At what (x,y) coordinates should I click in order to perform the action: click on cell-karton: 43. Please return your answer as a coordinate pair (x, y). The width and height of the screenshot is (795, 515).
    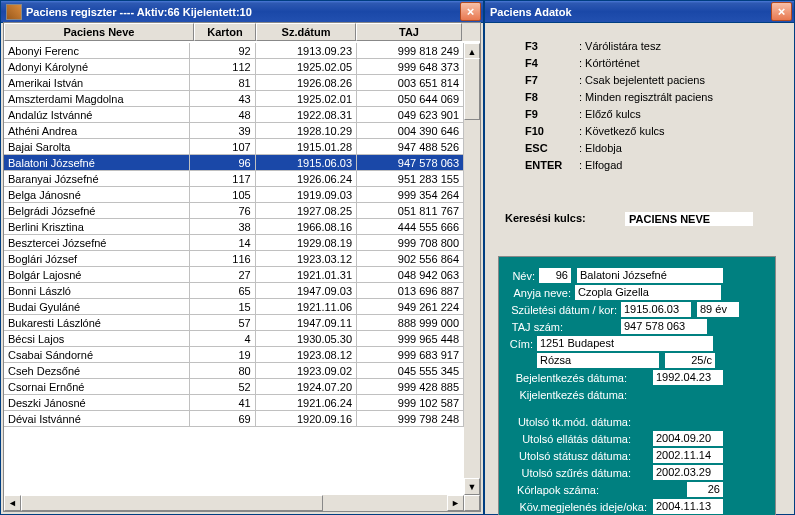
    Looking at the image, I should click on (223, 99).